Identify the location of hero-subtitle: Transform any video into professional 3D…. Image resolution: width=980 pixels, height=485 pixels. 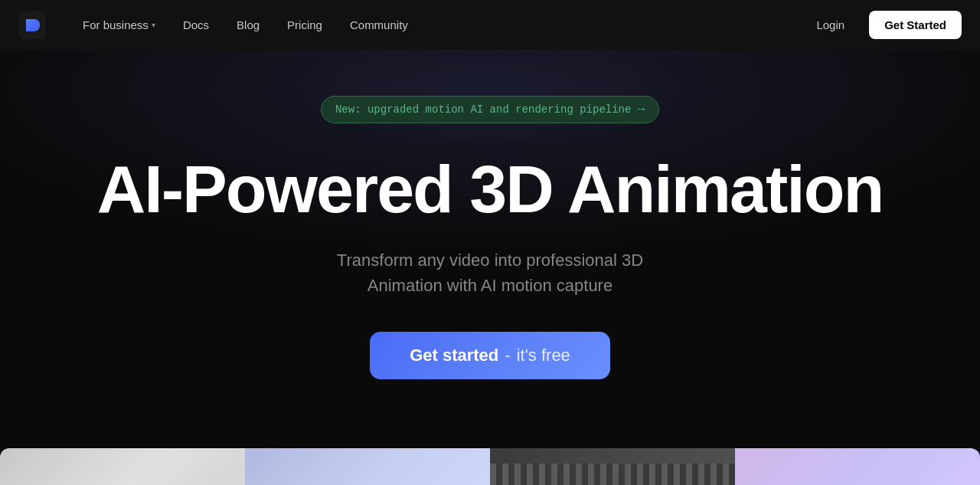
(490, 273).